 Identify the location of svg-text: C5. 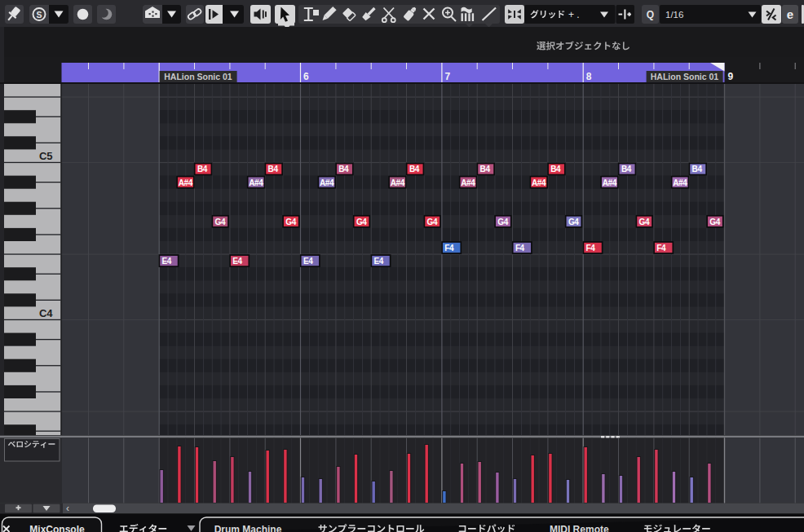
(46, 156).